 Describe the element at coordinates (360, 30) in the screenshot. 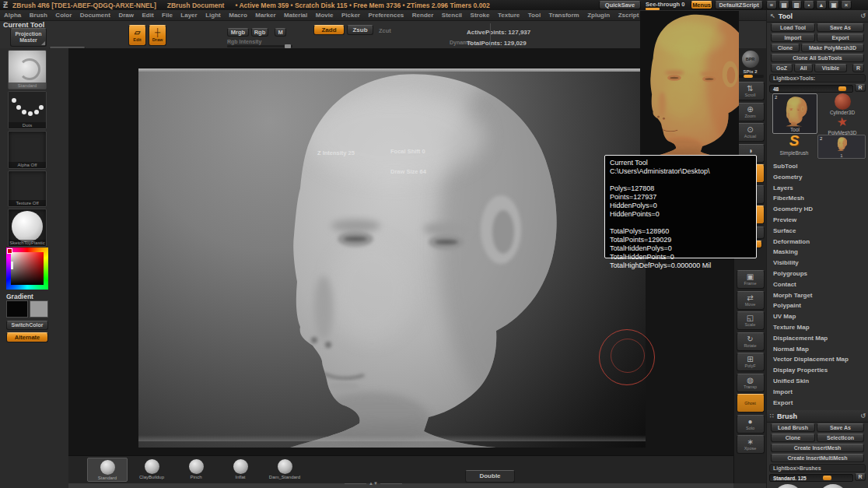

I see `zsub-button: Zsub` at that location.